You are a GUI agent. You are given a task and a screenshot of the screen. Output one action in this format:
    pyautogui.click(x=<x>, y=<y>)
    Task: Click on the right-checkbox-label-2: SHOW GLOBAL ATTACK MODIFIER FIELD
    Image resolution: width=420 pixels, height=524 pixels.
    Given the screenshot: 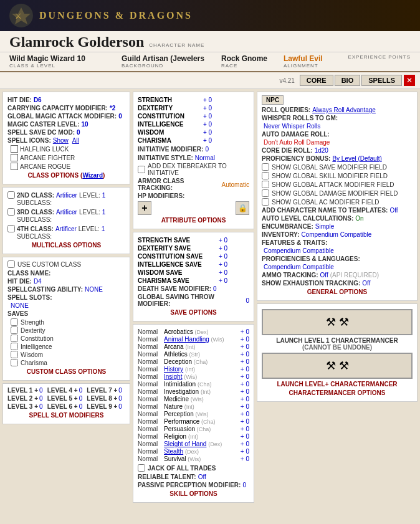 What is the action you would take?
    pyautogui.click(x=333, y=184)
    